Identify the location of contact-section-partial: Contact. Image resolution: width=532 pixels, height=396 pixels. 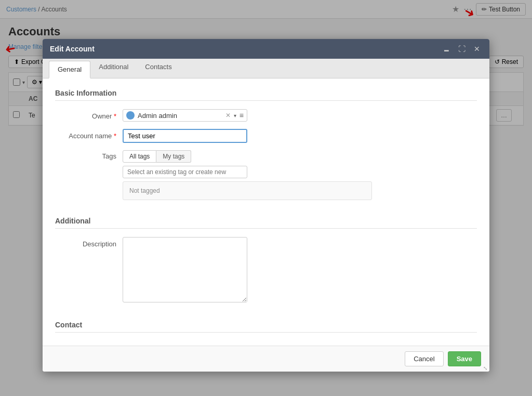
(266, 323).